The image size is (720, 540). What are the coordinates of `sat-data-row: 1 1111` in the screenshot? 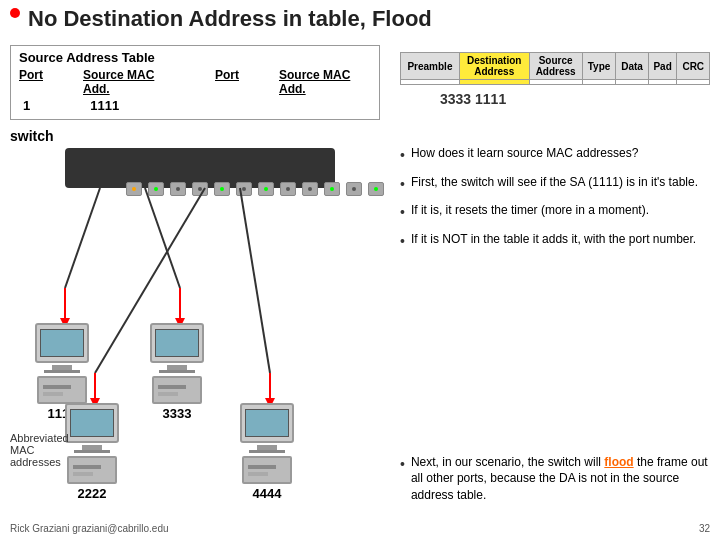 It's located at (195, 106).